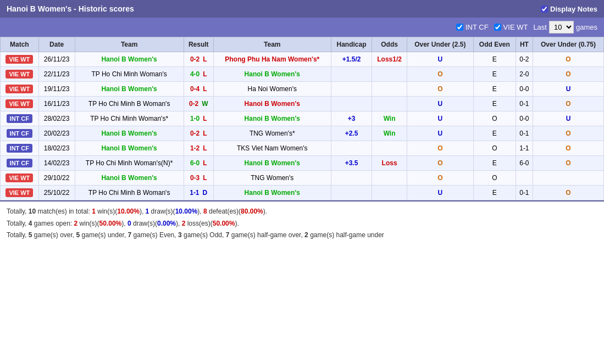  What do you see at coordinates (302, 148) in the screenshot?
I see `table-row: INT CF18/02/23Hanoi B Women's1-2LTKS Vie…` at bounding box center [302, 148].